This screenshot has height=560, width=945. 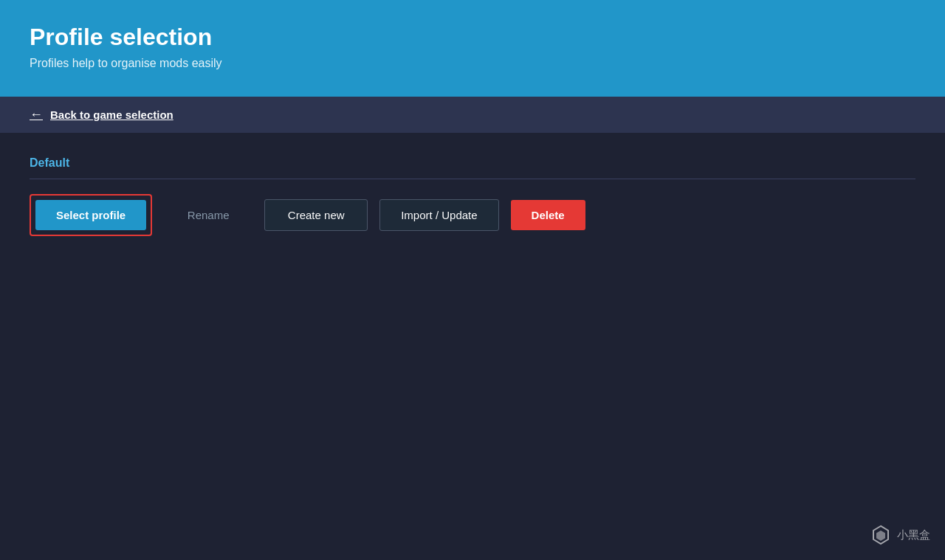 What do you see at coordinates (548, 215) in the screenshot?
I see `delete-button: Delete` at bounding box center [548, 215].